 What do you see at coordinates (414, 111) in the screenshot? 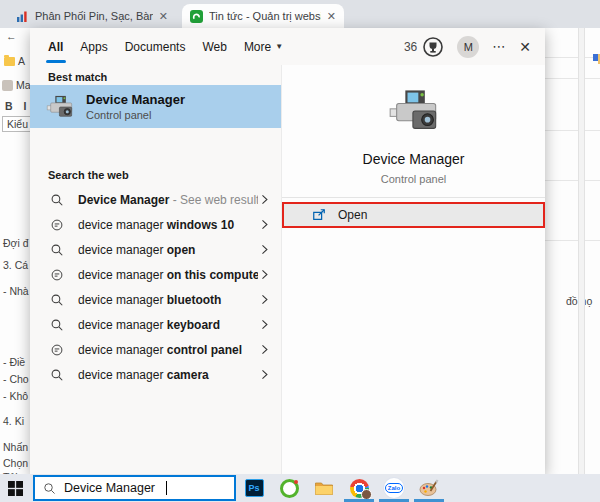
I see `device-manager-icon-large` at bounding box center [414, 111].